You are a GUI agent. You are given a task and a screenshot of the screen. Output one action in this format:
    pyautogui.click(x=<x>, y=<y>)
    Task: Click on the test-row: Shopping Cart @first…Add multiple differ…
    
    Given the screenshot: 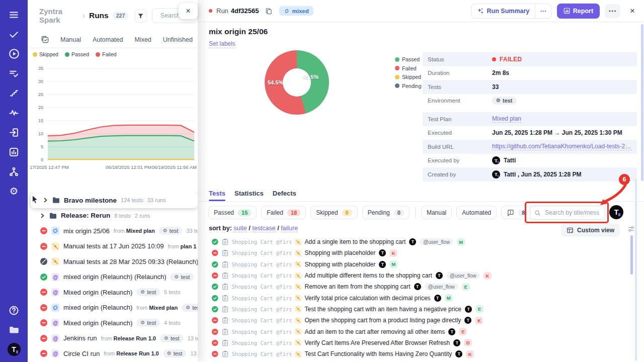 What is the action you would take?
    pyautogui.click(x=420, y=276)
    